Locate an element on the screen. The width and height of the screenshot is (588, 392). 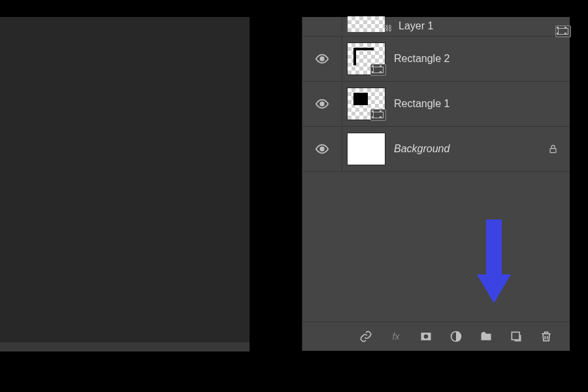
lock-icon is located at coordinates (553, 149).